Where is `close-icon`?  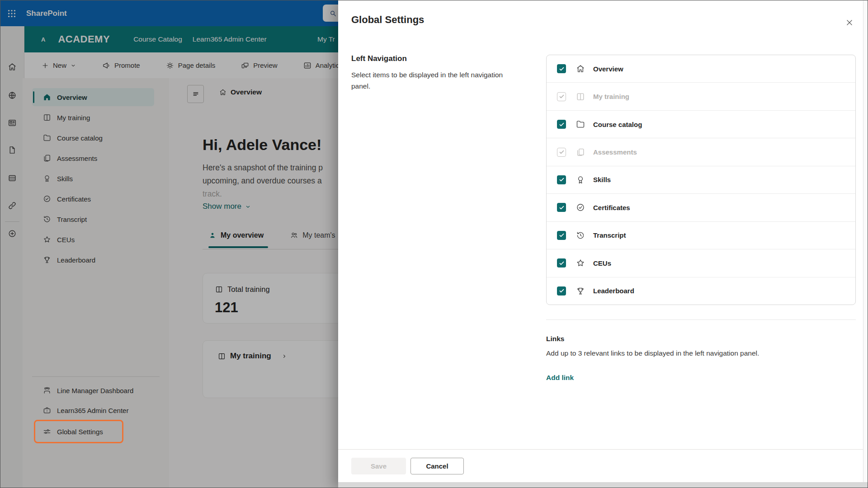 close-icon is located at coordinates (849, 23).